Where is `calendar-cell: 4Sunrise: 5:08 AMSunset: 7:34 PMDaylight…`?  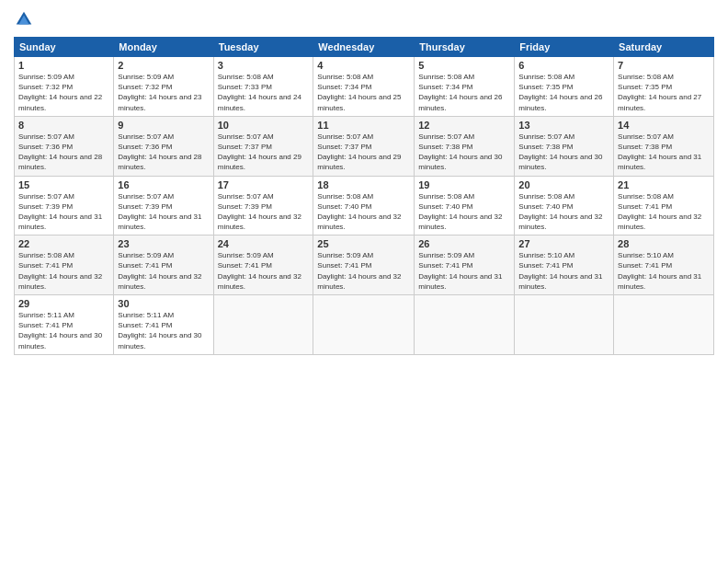 calendar-cell: 4Sunrise: 5:08 AMSunset: 7:34 PMDaylight… is located at coordinates (364, 86).